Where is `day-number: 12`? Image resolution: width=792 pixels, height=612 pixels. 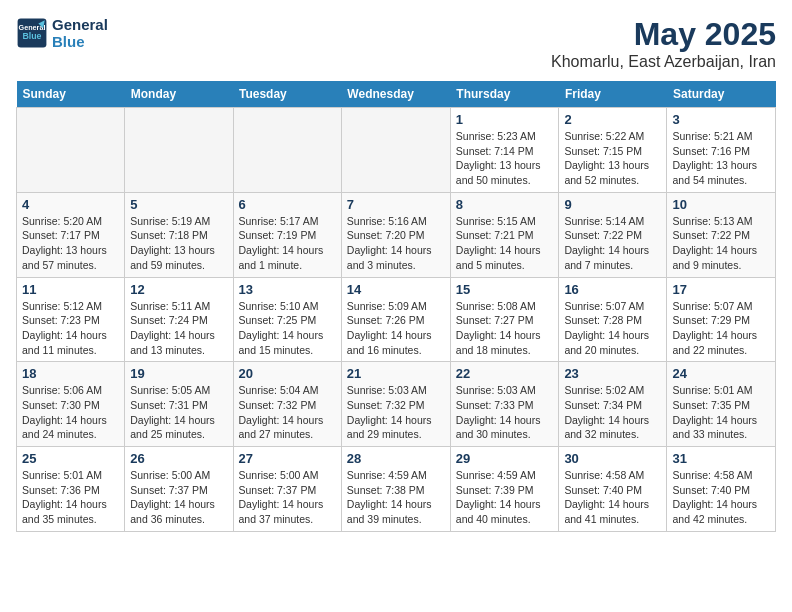
day-number: 12 is located at coordinates (178, 290).